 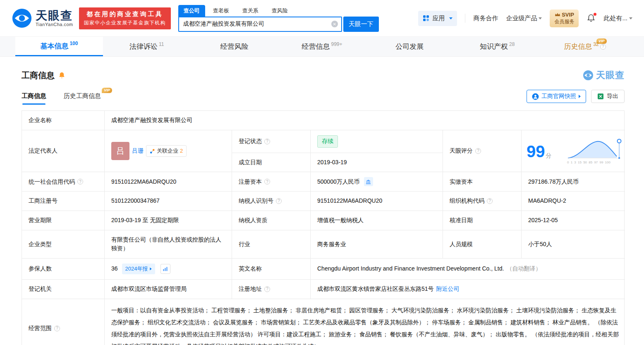 What do you see at coordinates (42, 18) in the screenshot?
I see `tianyancha-logo: 天眼查 TianYanCha.com` at bounding box center [42, 18].